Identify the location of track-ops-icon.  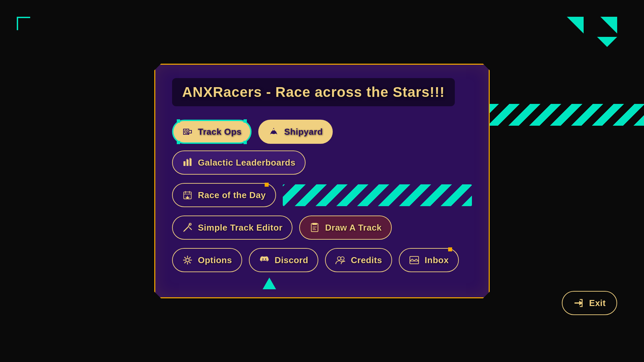
(187, 132).